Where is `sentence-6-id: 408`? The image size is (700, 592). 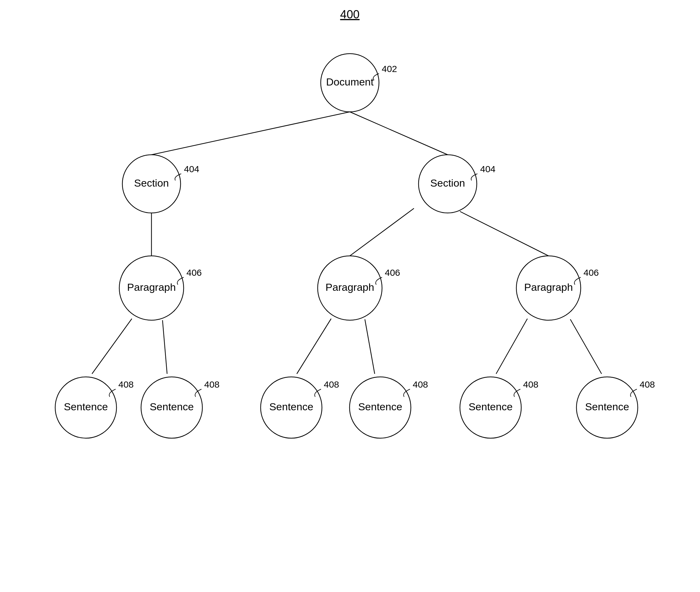
sentence-6-id: 408 is located at coordinates (647, 384).